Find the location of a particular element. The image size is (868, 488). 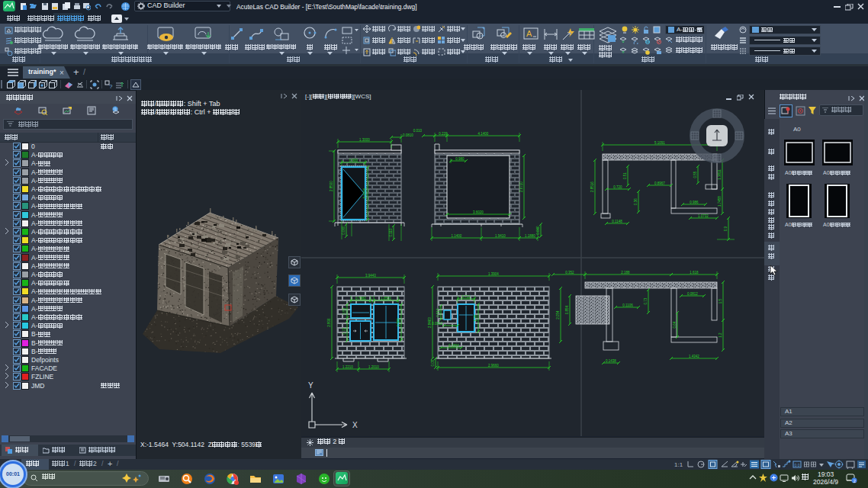

svg-text: 0.1106 is located at coordinates (628, 305).